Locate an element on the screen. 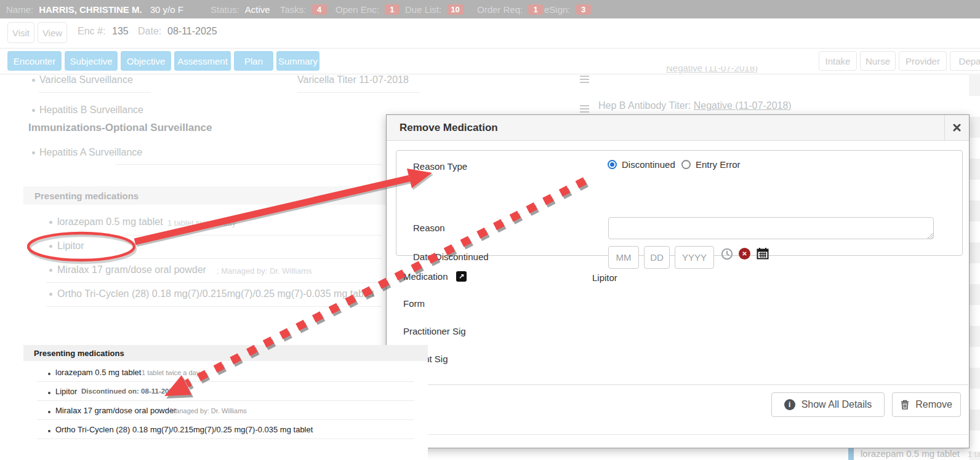  patient-name: Name: HARRIS, CHRISTINE M. 30 y/o F is located at coordinates (95, 9).